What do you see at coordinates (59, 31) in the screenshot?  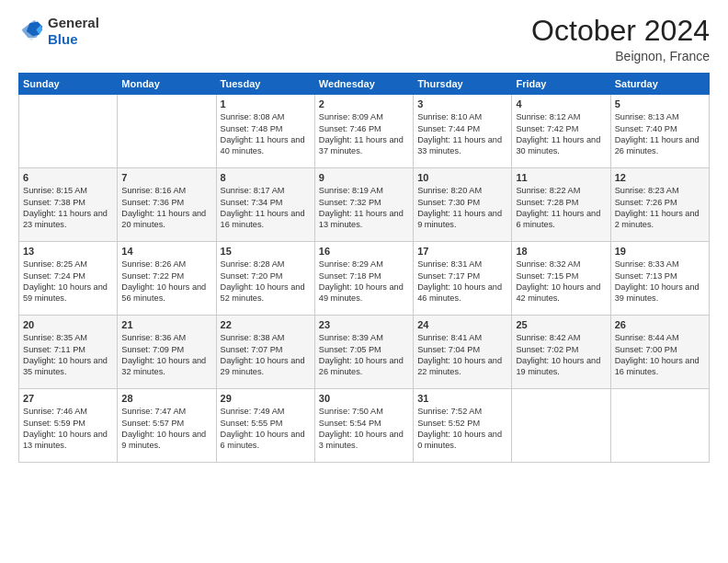 I see `logo: General Blue` at bounding box center [59, 31].